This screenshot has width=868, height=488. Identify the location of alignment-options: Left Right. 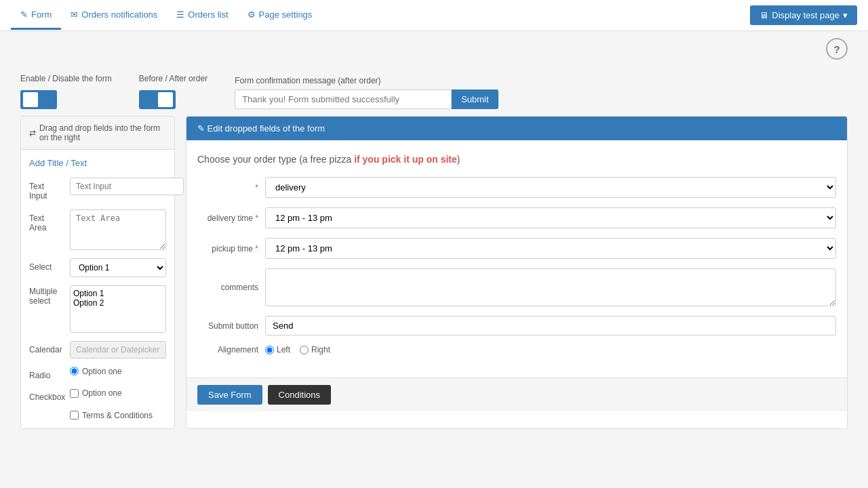
(298, 350).